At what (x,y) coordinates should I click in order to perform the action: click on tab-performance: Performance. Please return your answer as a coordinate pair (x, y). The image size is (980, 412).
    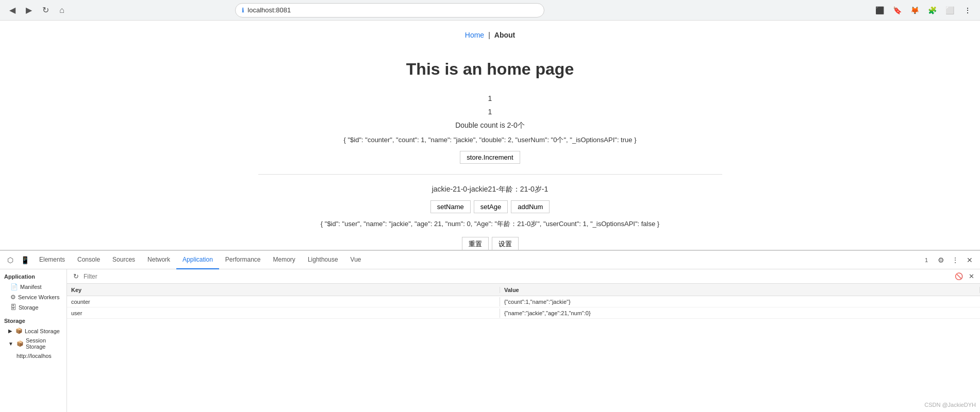
    Looking at the image, I should click on (243, 260).